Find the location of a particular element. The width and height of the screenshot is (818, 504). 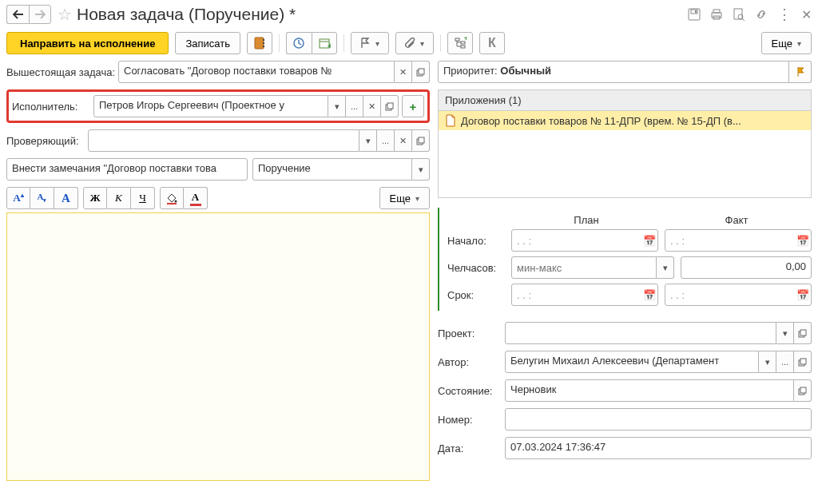

parent-task-label: Вышестоящая задача: is located at coordinates (62, 72).